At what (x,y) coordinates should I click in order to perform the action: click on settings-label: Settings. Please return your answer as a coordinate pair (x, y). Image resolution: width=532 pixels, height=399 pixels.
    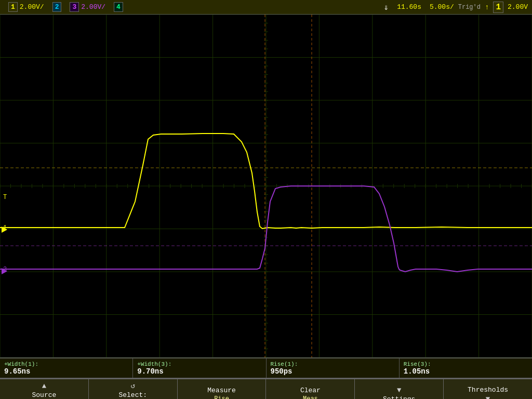
    Looking at the image, I should click on (399, 397).